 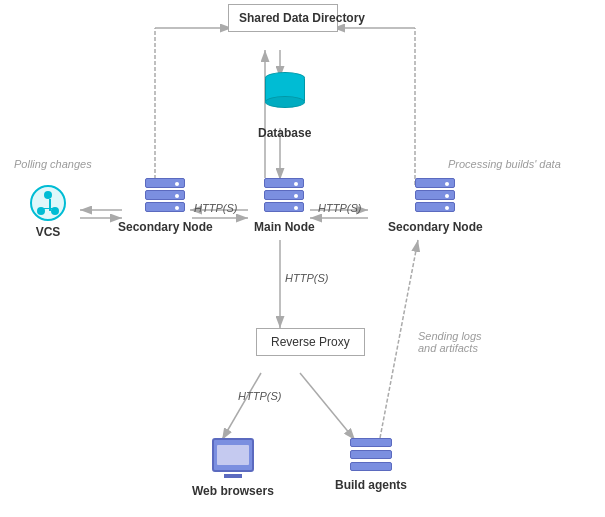 I want to click on secondary-node-right-label: Secondary Node, so click(x=436, y=227).